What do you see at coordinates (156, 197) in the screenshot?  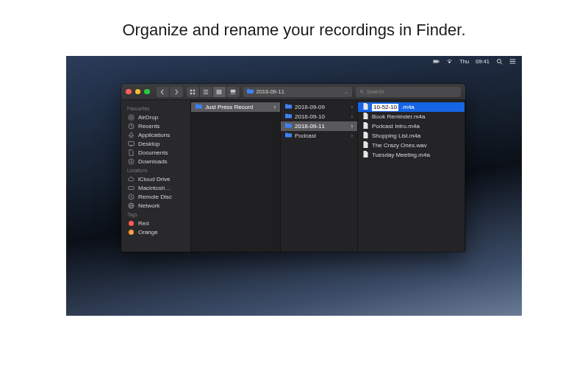 I see `sidebar-remote-disc: Remote Disc` at bounding box center [156, 197].